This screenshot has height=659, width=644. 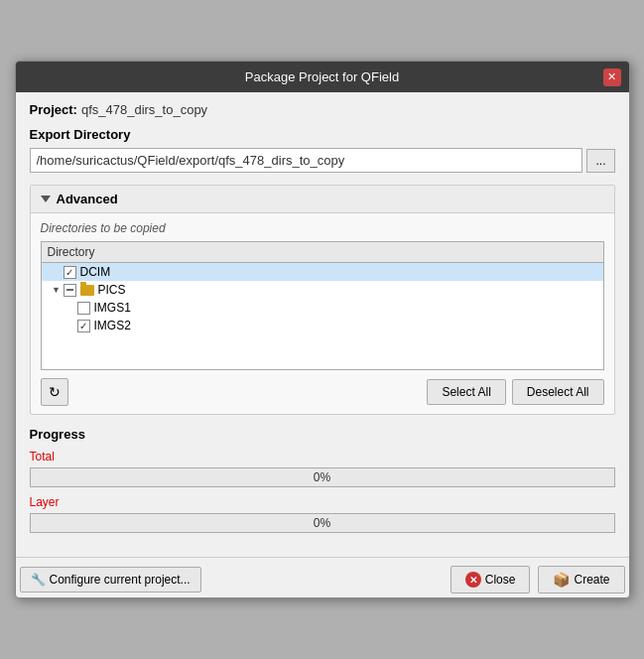 I want to click on select-buttons: Select All Deselect All, so click(x=515, y=392).